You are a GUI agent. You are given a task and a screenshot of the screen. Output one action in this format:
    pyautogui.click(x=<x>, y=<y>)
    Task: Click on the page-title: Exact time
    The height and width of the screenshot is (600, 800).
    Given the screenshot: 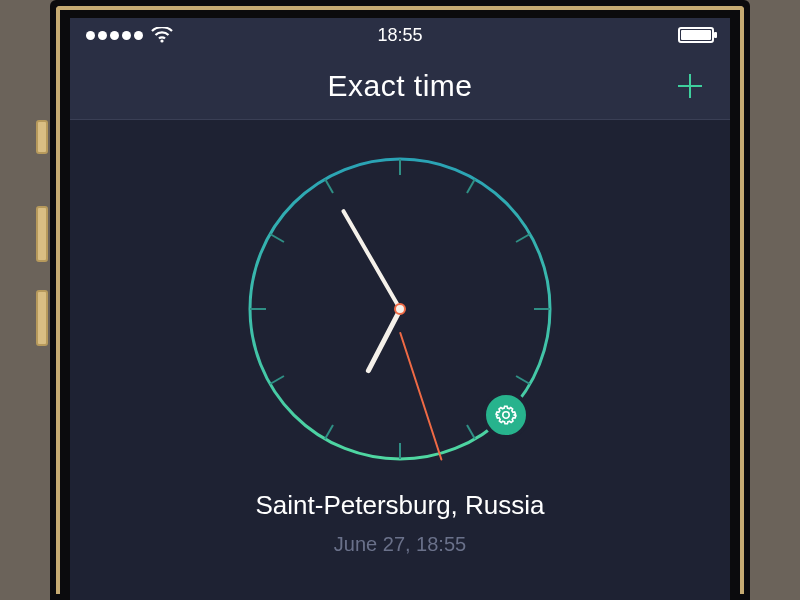 What is the action you would take?
    pyautogui.click(x=400, y=86)
    